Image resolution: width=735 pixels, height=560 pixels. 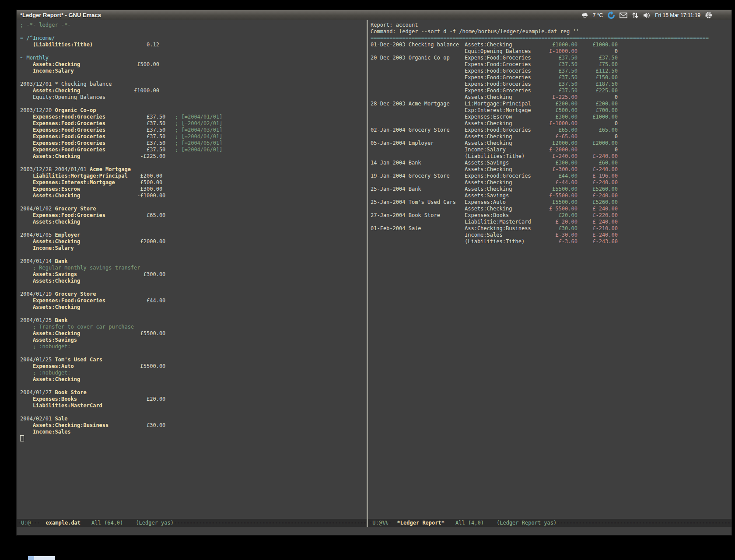 I want to click on right-modeline: -U:@%%-*Ledger Report*All (4,0)(Ledger R…, so click(x=550, y=523).